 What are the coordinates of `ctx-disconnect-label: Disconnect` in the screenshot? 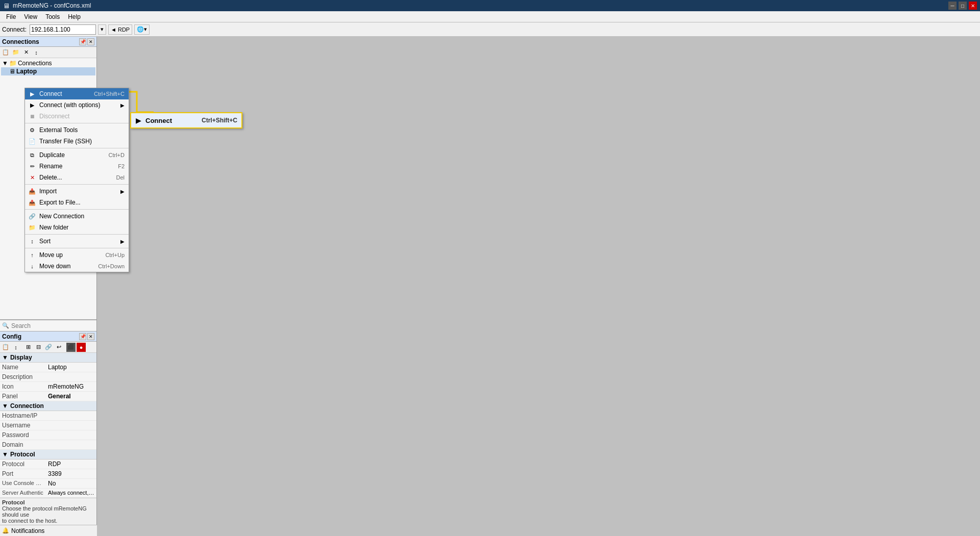 It's located at (54, 116).